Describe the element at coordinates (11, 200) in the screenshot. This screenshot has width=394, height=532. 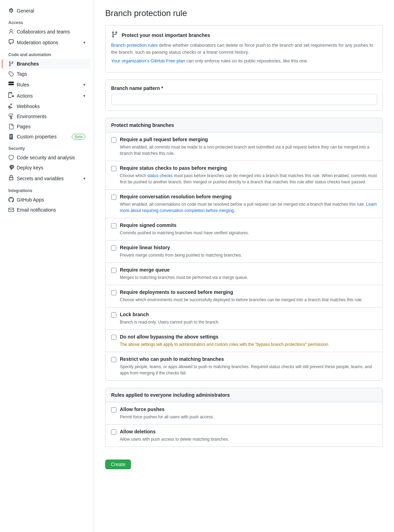
I see `app-icon` at that location.